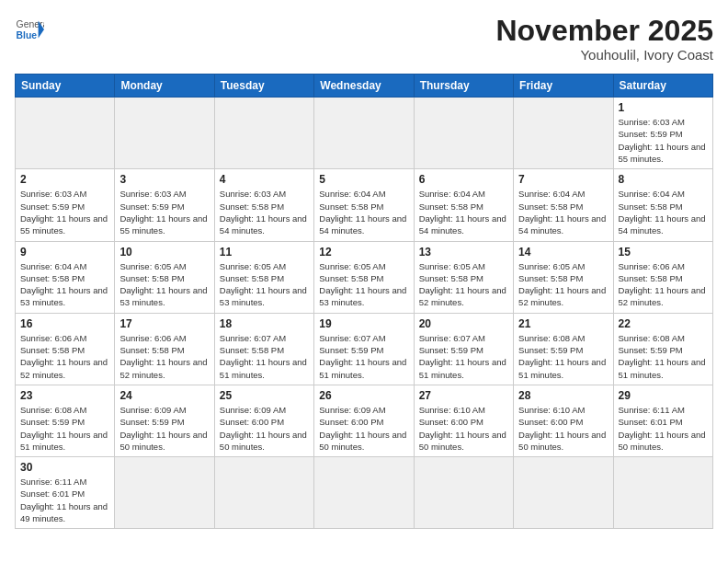 The image size is (728, 563). What do you see at coordinates (165, 277) in the screenshot?
I see `calendar-day-cell: 10 Sunrise: 6:05 AM Sunset: 5:58 PM Dayl…` at bounding box center [165, 277].